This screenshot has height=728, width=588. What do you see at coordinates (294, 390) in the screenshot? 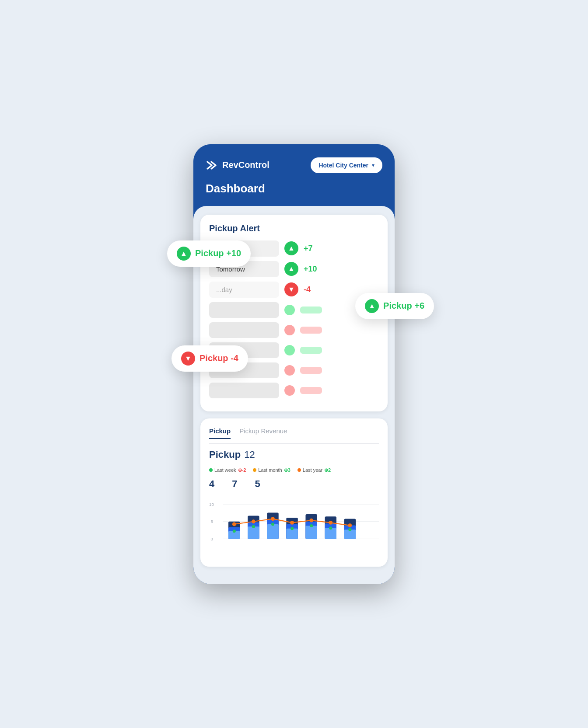
I see `alert-row-blur5` at bounding box center [294, 390].